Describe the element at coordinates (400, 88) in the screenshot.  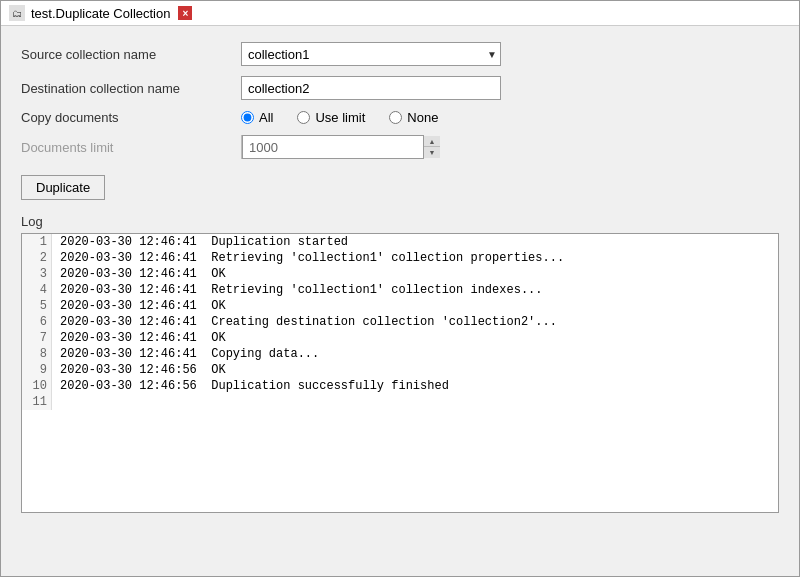
I see `destination-row: Destination collection name` at that location.